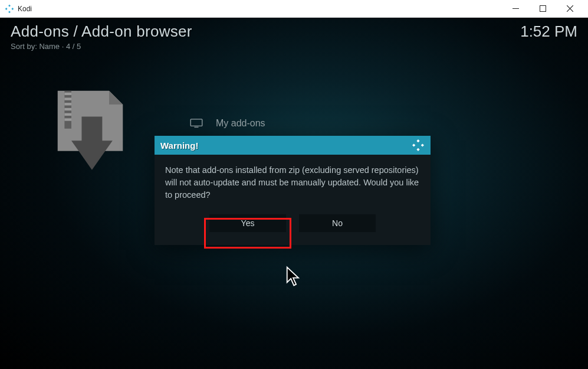  I want to click on zip-download-icon, so click(90, 135).